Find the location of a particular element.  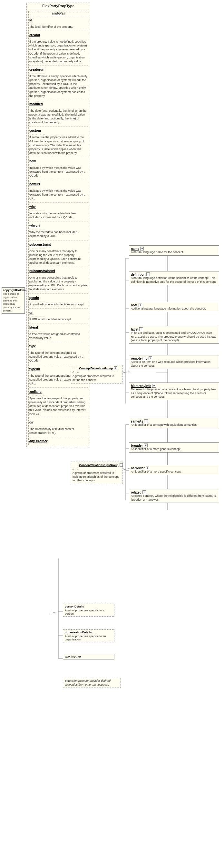

attr-type-name: type is located at coordinates (33, 346).